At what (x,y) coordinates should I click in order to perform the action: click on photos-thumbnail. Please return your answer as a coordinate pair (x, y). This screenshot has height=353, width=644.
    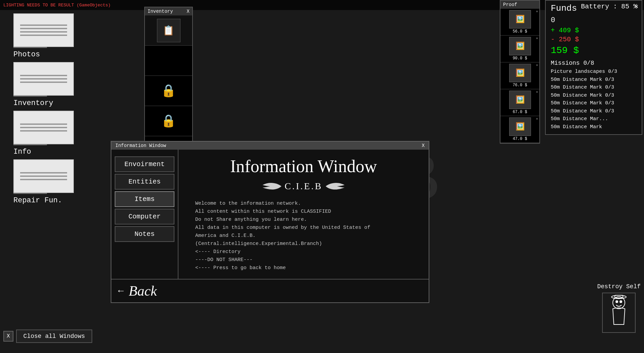
    Looking at the image, I should click on (44, 30).